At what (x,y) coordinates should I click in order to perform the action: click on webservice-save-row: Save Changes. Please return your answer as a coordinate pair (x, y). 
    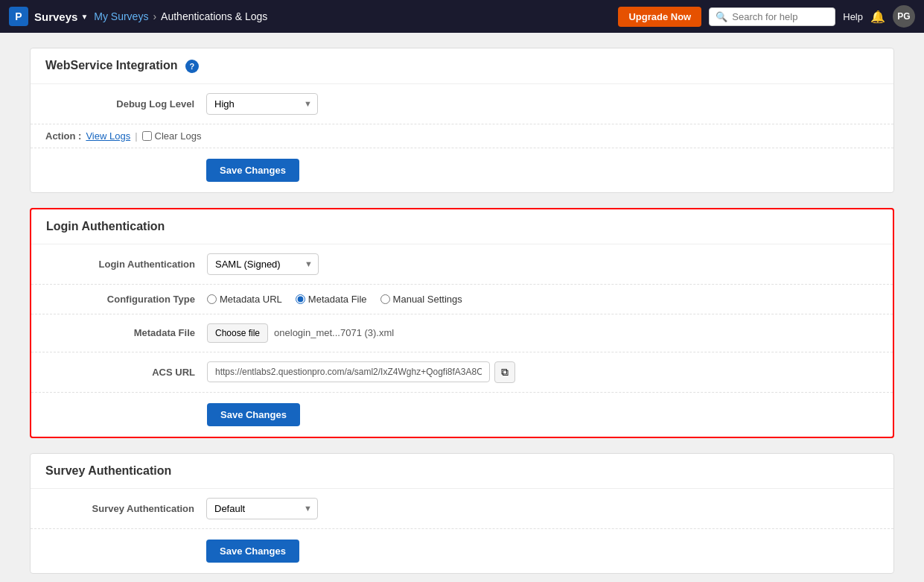
    Looking at the image, I should click on (462, 170).